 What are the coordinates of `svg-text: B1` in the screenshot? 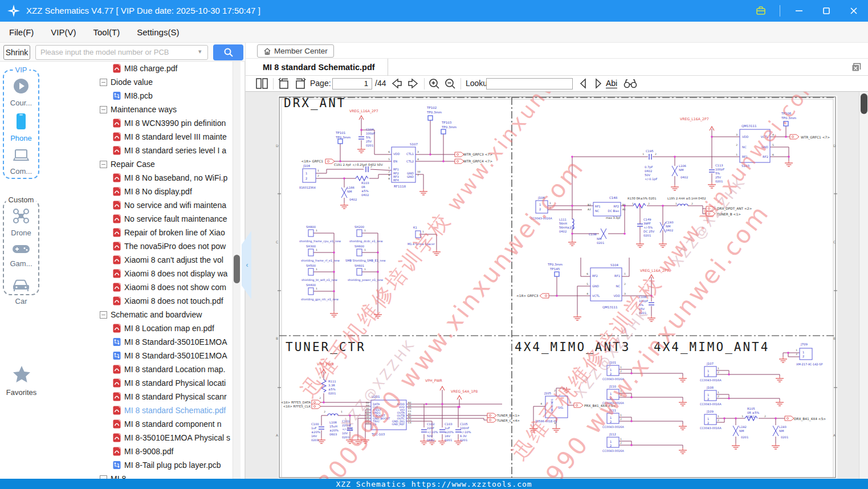 It's located at (624, 205).